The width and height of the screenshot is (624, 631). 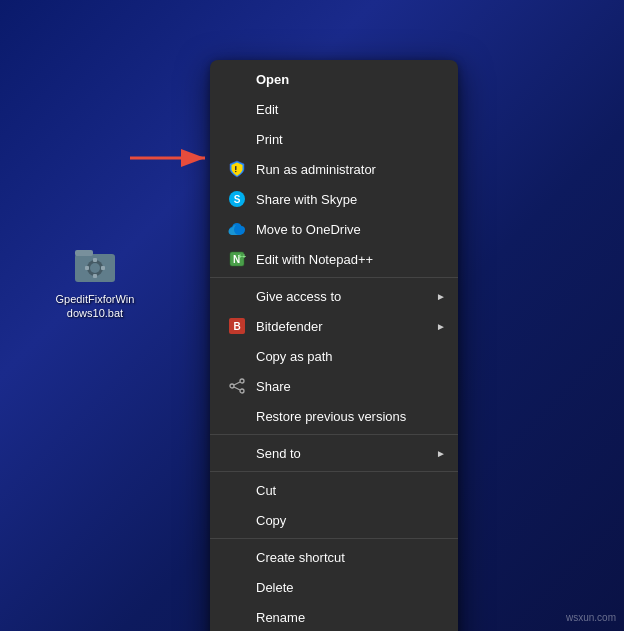 I want to click on bitdefender-icon: B, so click(x=237, y=326).